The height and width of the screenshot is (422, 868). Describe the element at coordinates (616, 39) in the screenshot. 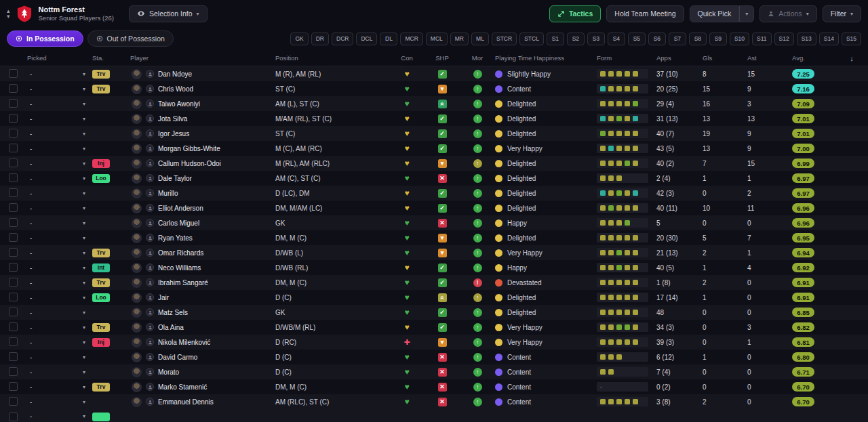

I see `position-filter-s4: S4` at that location.